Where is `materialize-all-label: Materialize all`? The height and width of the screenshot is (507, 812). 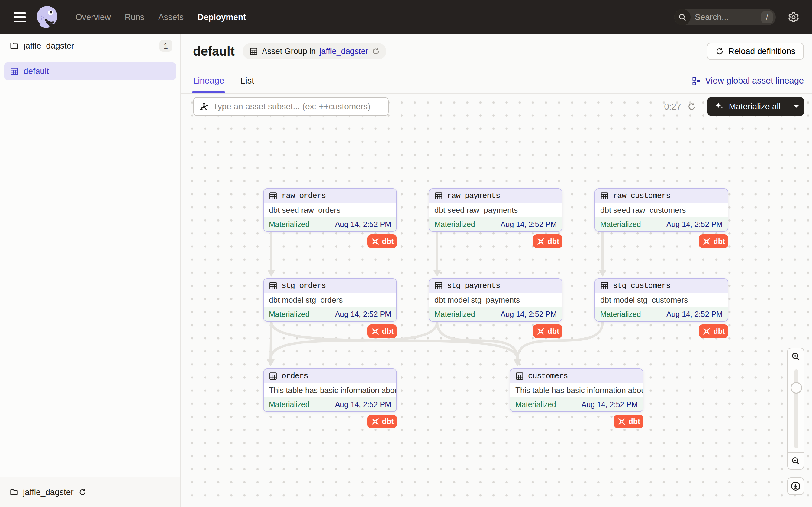
materialize-all-label: Materialize all is located at coordinates (755, 107).